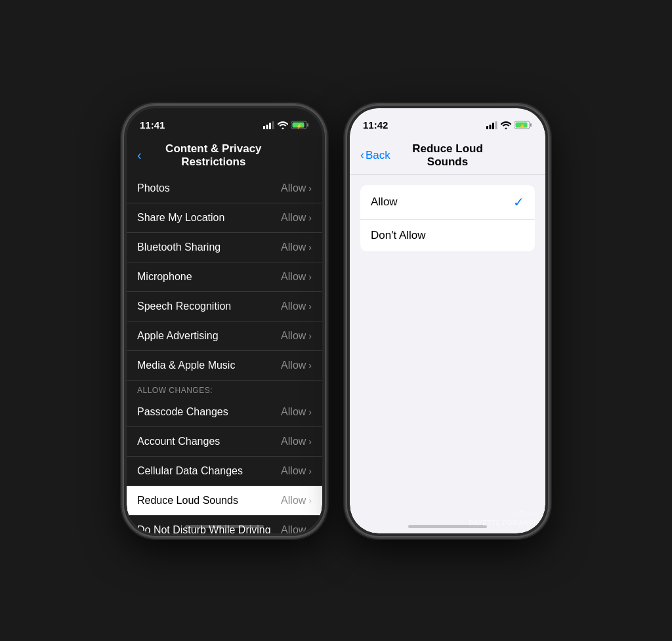  I want to click on nav-bar-left: ‹ Content & Privacy Restrictions, so click(224, 155).